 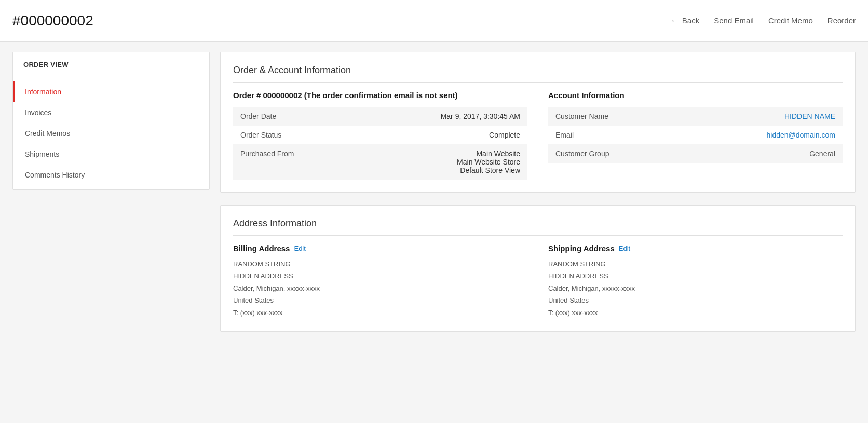 I want to click on billing-edit-link: Edit, so click(x=300, y=248).